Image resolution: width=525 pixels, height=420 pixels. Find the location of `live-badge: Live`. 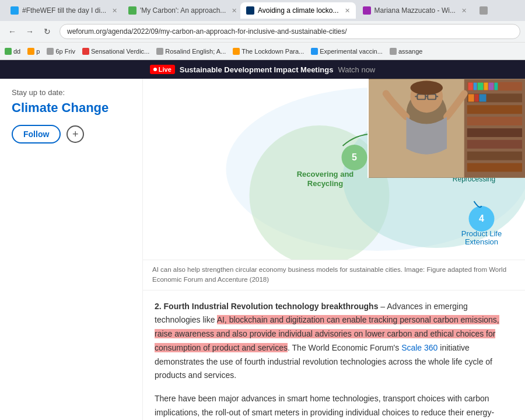

live-badge: Live is located at coordinates (162, 69).